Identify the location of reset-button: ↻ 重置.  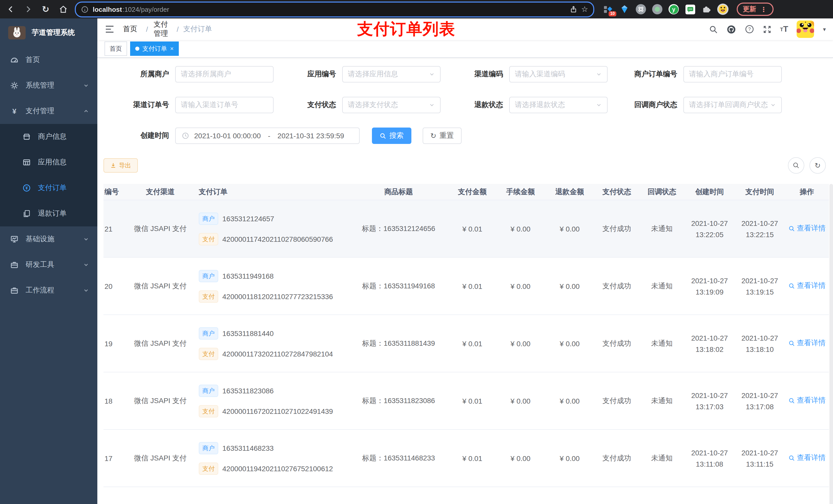
(442, 136).